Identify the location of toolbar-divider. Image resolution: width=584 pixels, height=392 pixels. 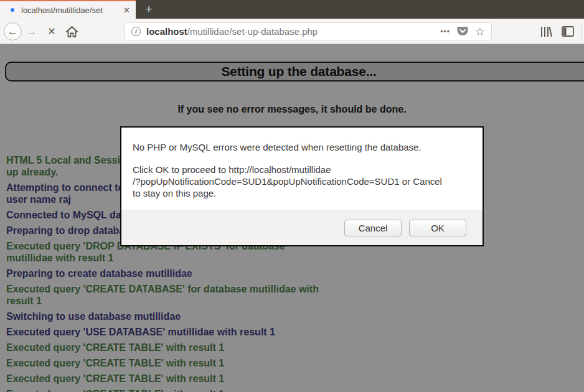
(582, 31).